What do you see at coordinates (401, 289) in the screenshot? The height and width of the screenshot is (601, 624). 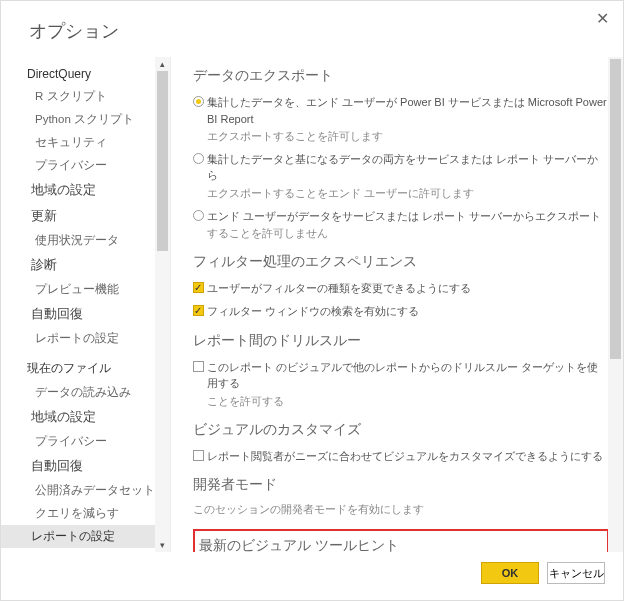 I see `check-filter-type: ユーザーがフィルターの種類を変更できるようにする` at bounding box center [401, 289].